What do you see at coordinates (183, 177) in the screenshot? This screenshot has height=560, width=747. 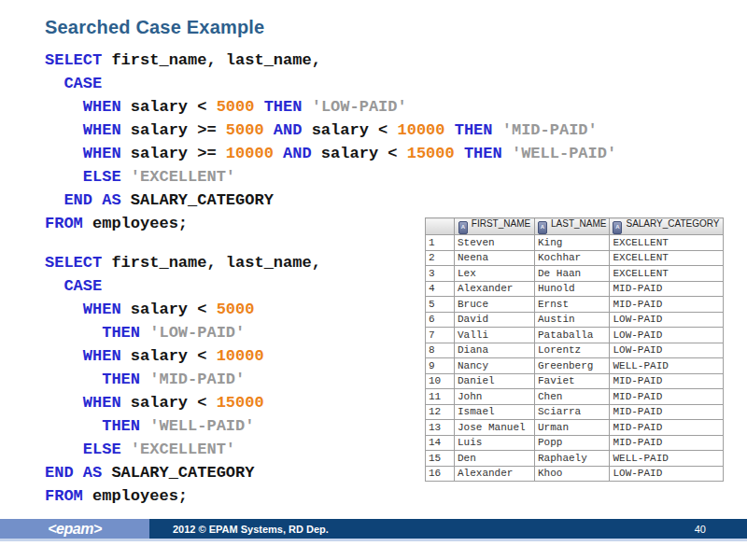 I see `sql-token-str: 'EXCELLENT'` at bounding box center [183, 177].